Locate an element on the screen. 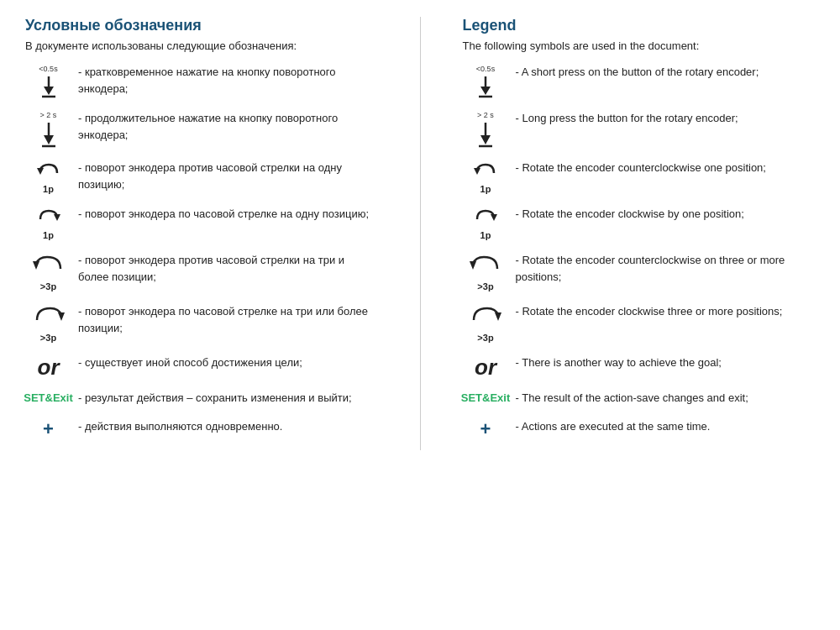 This screenshot has width=840, height=630. right-title: Legend is located at coordinates (639, 25).